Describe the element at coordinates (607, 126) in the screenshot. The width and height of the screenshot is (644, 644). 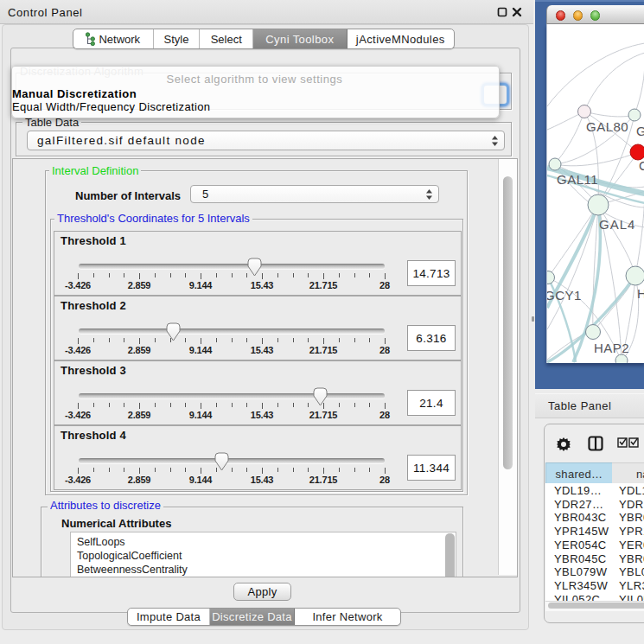
I see `svg-text: GAL80` at that location.